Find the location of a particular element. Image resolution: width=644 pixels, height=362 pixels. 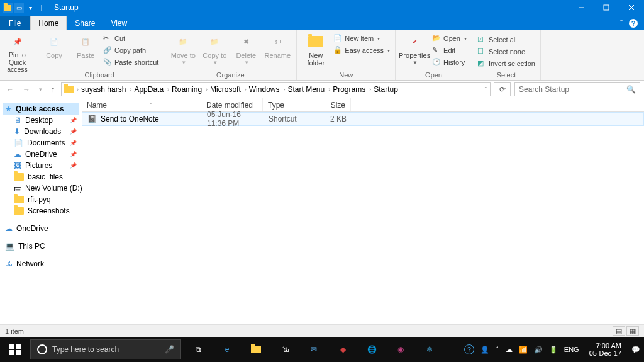

ql-props-icon: ▭ is located at coordinates (19, 8).